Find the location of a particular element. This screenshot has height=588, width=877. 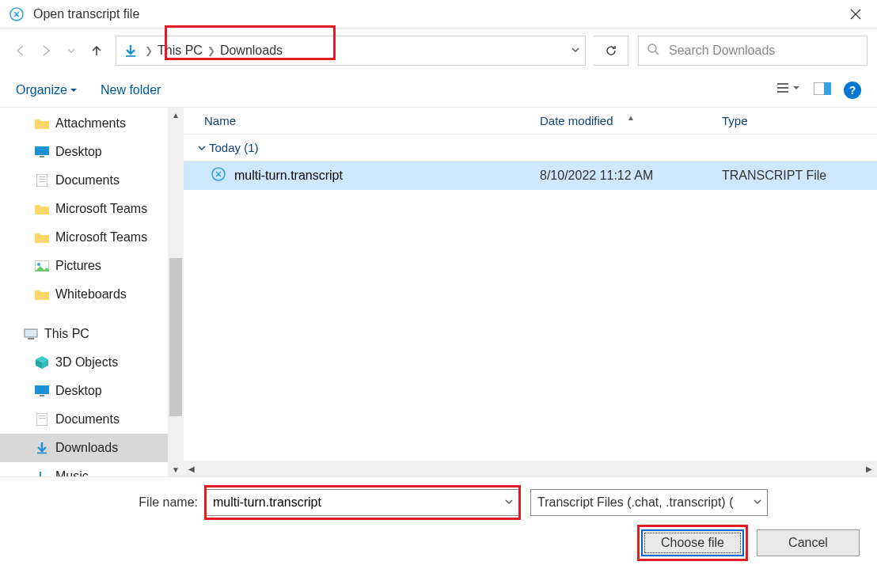

search-input is located at coordinates (764, 51).